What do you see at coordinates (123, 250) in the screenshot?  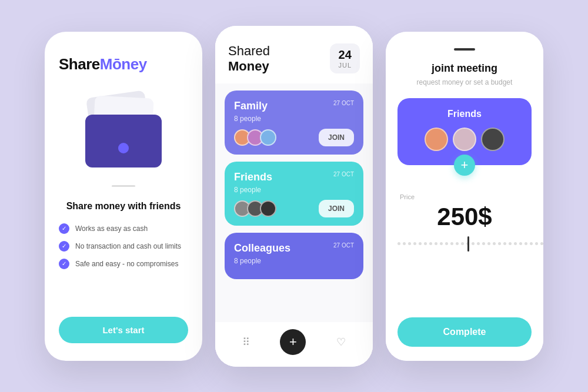 I see `feature-list: ✓ Works as easy as cash ✓ No transaction…` at bounding box center [123, 250].